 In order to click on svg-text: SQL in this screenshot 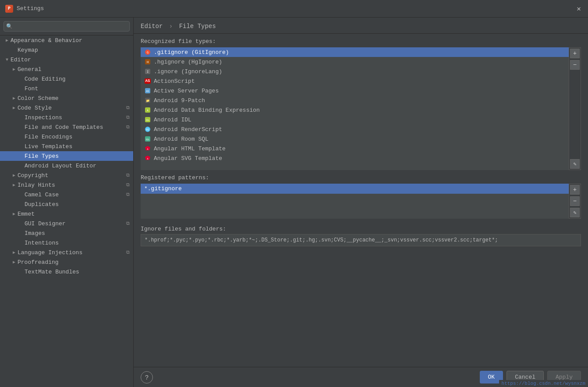, I will do `click(147, 139)`.